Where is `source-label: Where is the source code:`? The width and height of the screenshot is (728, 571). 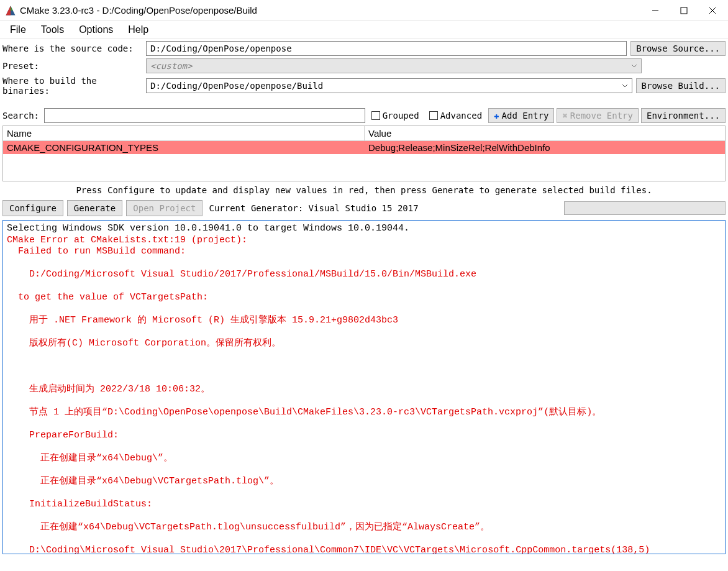
source-label: Where is the source code: is located at coordinates (72, 48).